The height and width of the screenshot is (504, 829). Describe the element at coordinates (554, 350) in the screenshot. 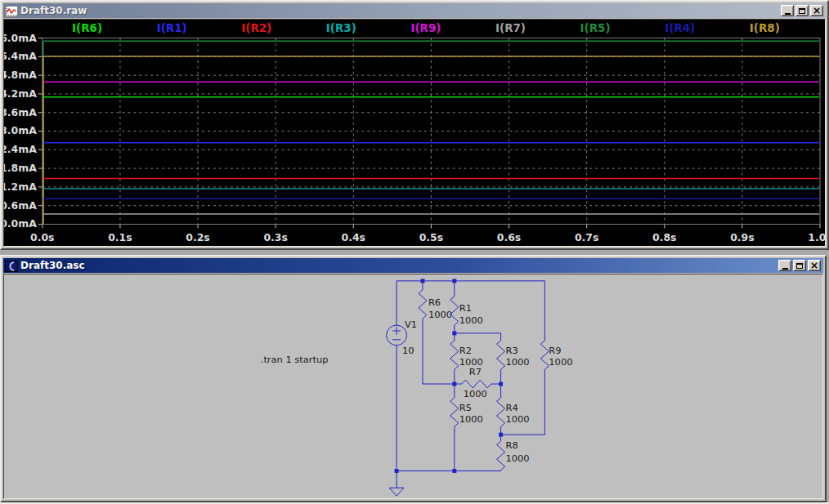

I see `resistor-name: R9` at that location.